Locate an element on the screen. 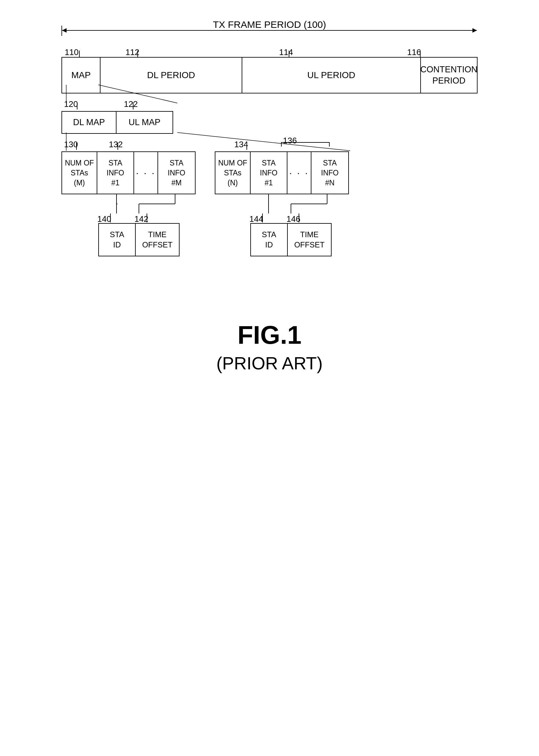 The image size is (539, 756). ref-132: 132 is located at coordinates (116, 144).